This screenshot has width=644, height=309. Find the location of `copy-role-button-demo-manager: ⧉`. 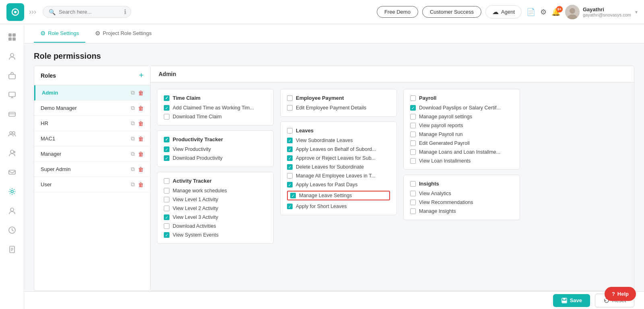

copy-role-button-demo-manager: ⧉ is located at coordinates (133, 108).